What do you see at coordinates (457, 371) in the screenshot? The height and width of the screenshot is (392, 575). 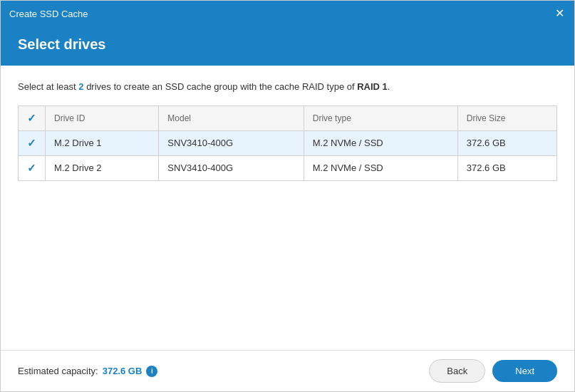 I see `back-button: Back` at bounding box center [457, 371].